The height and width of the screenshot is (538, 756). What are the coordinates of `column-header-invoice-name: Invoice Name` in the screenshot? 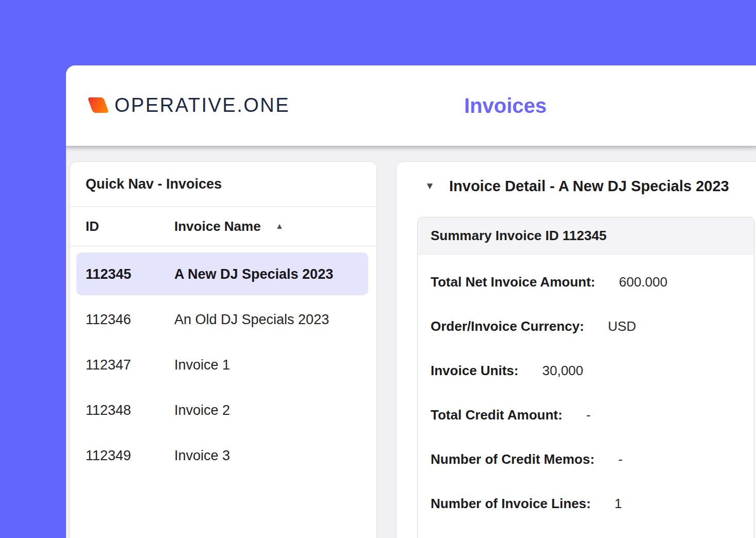 It's located at (218, 227).